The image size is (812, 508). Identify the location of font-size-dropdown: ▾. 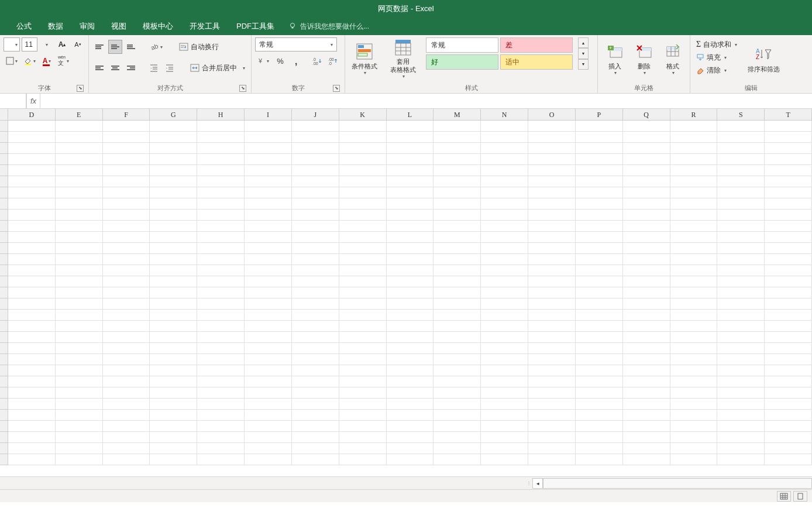
(46, 44).